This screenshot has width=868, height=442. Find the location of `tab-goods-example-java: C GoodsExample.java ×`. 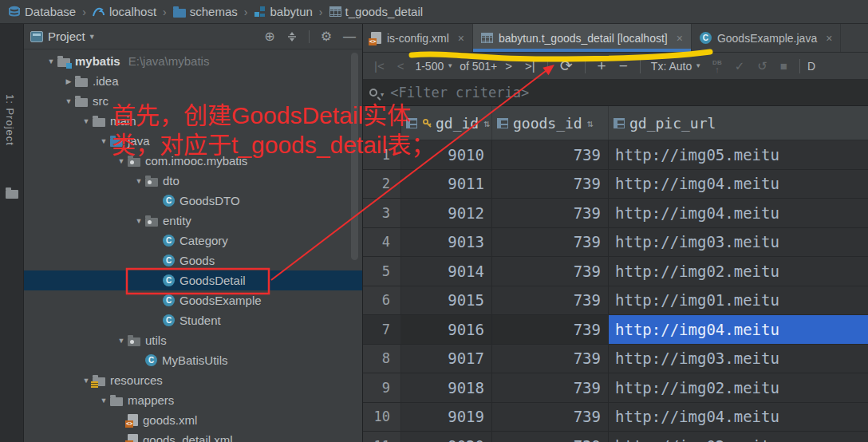

tab-goods-example-java: C GoodsExample.java × is located at coordinates (766, 38).